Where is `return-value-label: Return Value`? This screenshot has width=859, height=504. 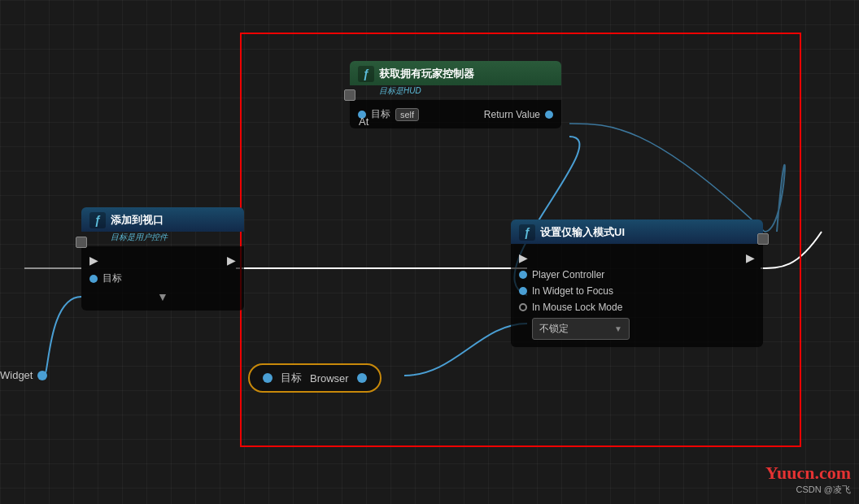
return-value-label: Return Value is located at coordinates (512, 115).